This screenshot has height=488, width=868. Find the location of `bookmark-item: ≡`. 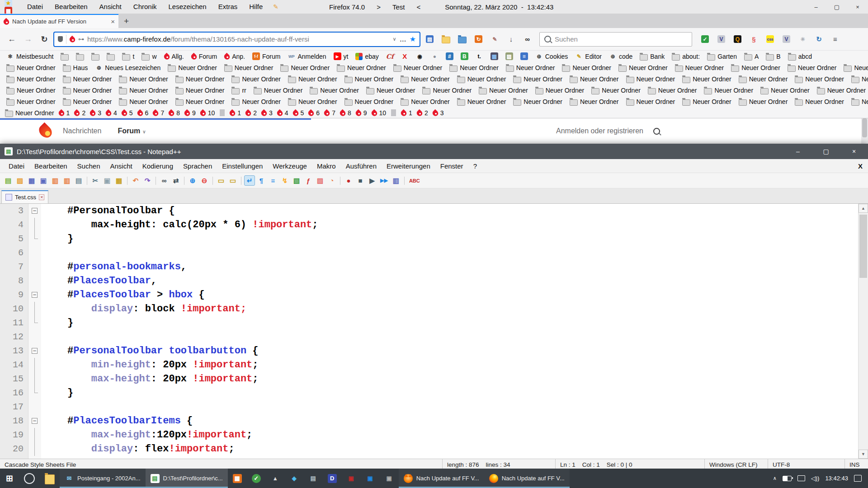

bookmark-item: ≡ is located at coordinates (524, 56).